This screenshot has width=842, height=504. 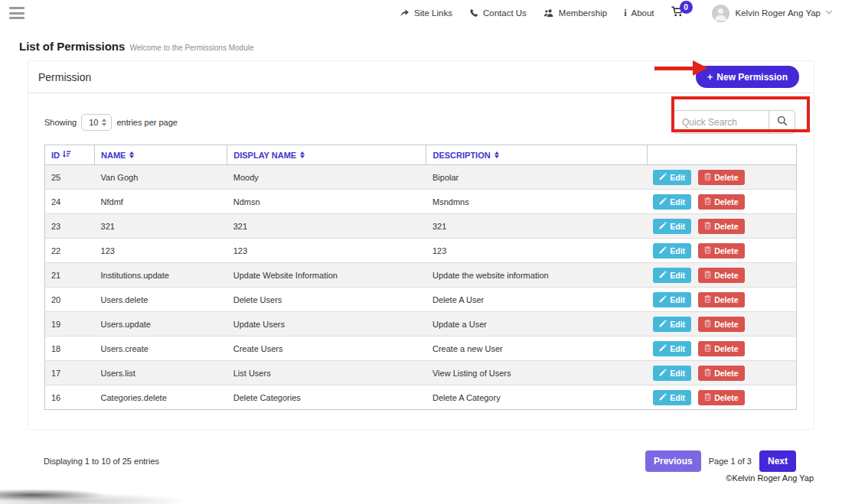 I want to click on cell-description: Delete A User, so click(x=537, y=300).